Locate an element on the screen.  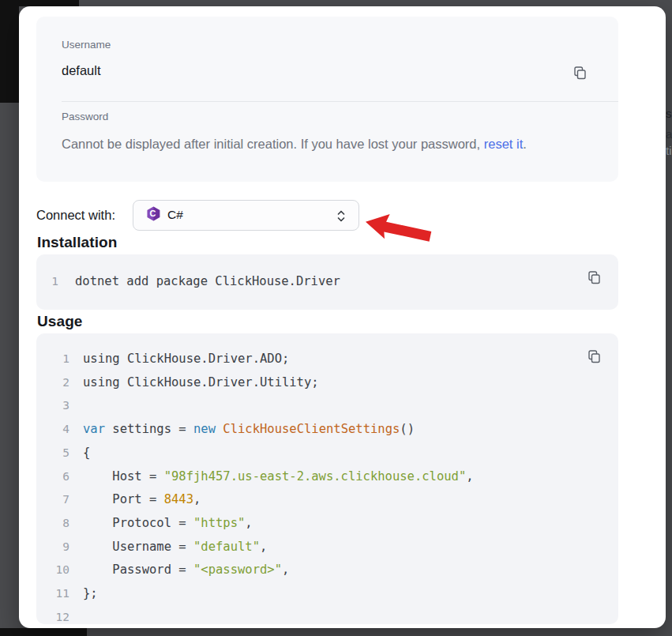
svg-text: C is located at coordinates (153, 213).